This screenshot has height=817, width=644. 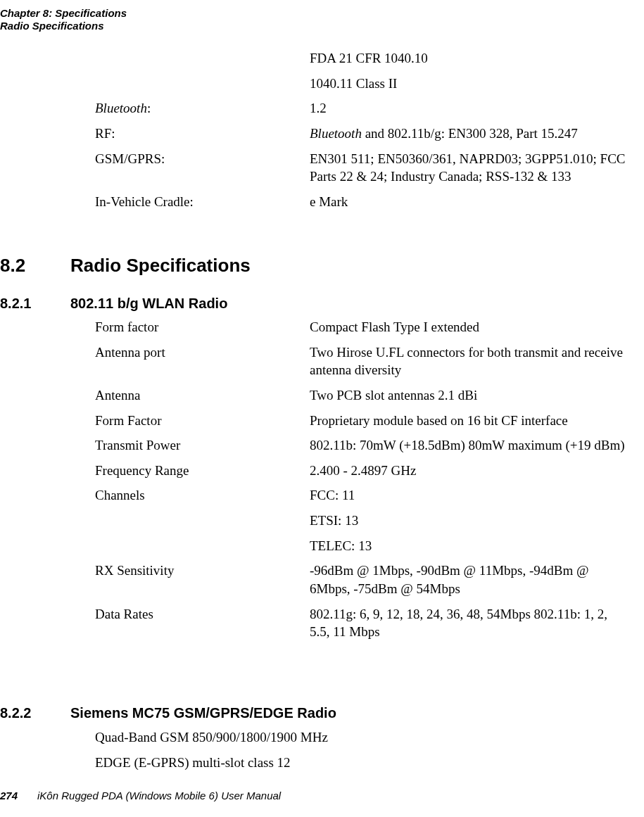 I want to click on spec-label: Antenna port, so click(x=203, y=353).